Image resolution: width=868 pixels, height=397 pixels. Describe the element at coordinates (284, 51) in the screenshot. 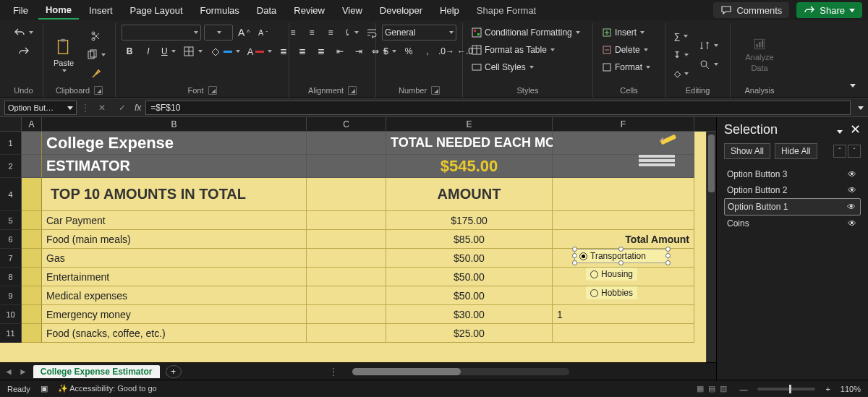

I see `align-left-button: ≣` at that location.